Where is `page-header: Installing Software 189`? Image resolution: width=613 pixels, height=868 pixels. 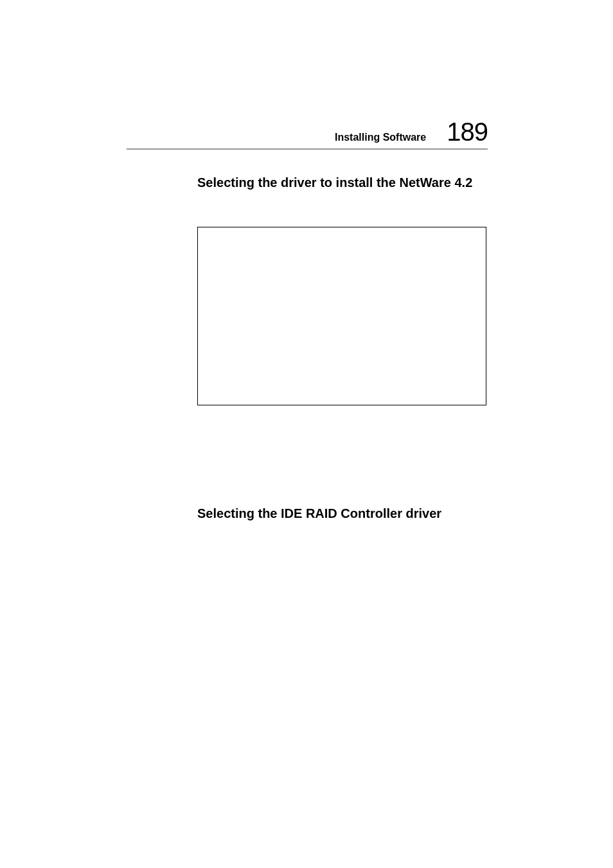
page-header: Installing Software 189 is located at coordinates (411, 132).